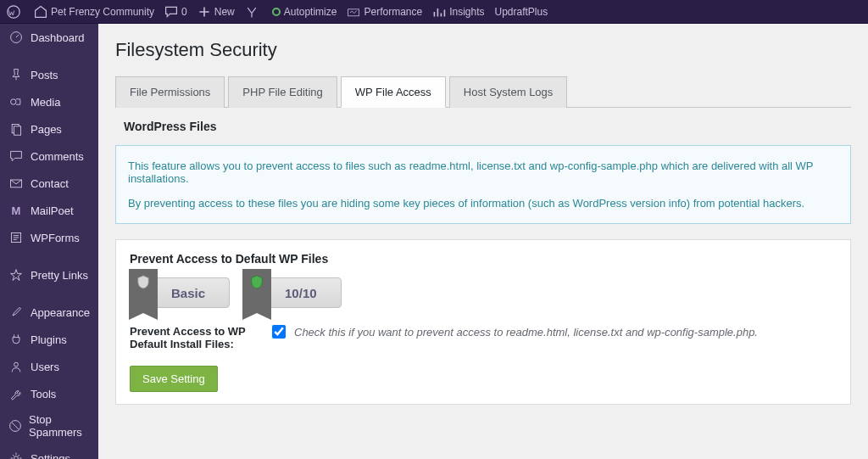 Image resolution: width=868 pixels, height=459 pixels. Describe the element at coordinates (49, 238) in the screenshot. I see `sidebar-item-wpforms: WPForms` at that location.